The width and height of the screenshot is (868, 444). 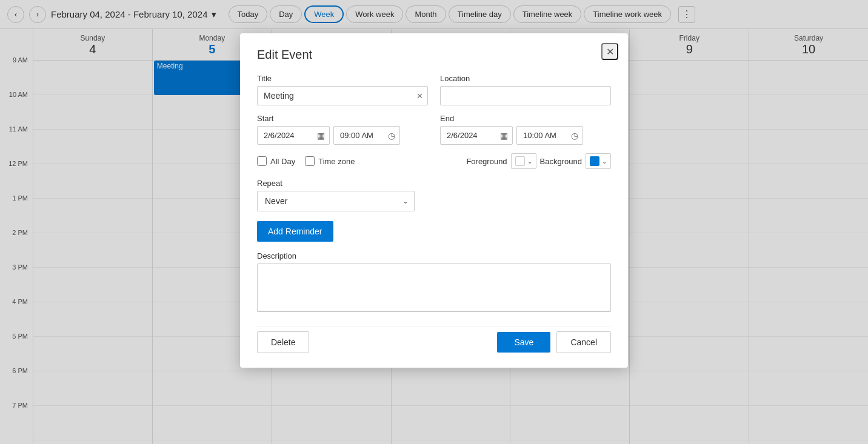 I want to click on background-color-select: ⌄, so click(x=598, y=161).